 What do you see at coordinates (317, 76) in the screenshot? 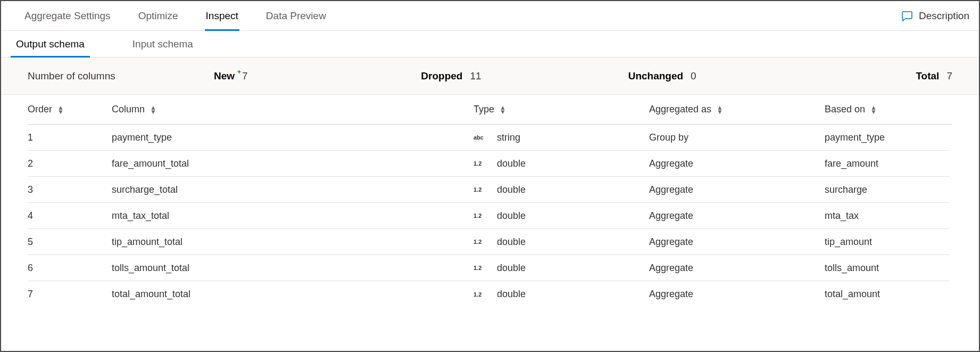
I see `stats-new: New+ 7` at bounding box center [317, 76].